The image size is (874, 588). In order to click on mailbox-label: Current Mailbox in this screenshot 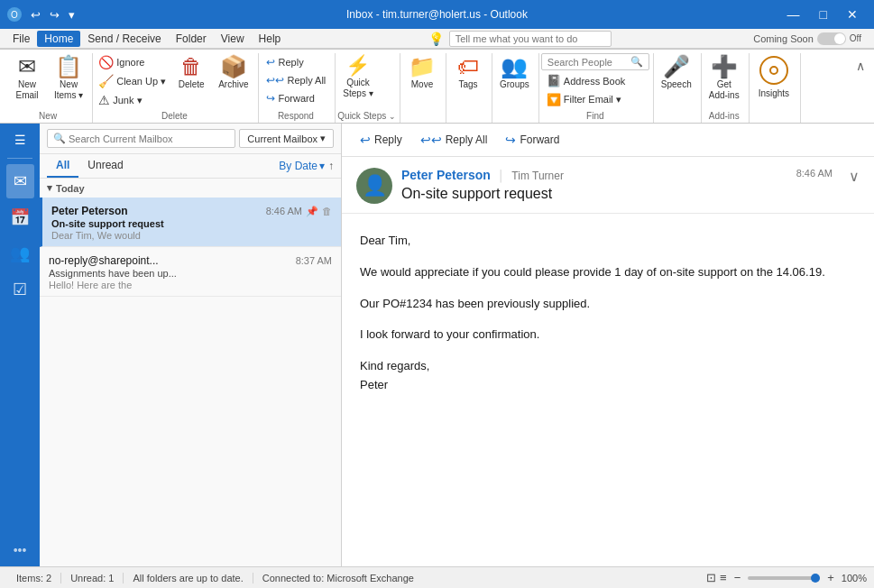, I will do `click(282, 139)`.